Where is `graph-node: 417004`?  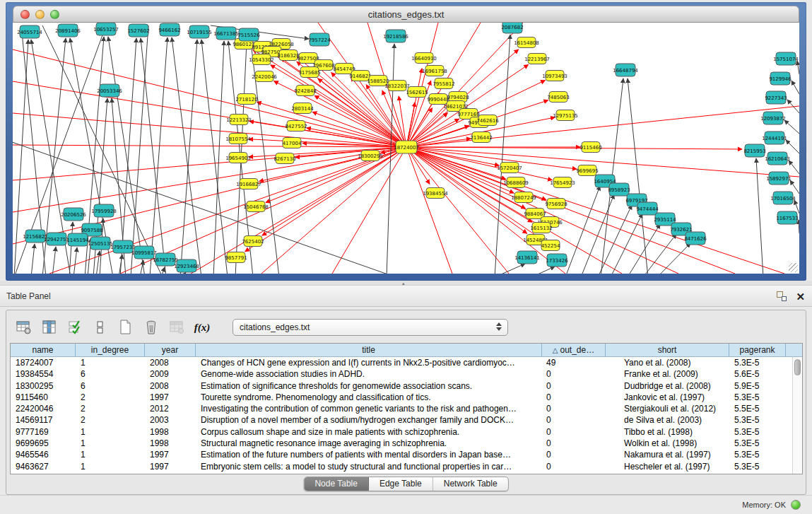 graph-node: 417004 is located at coordinates (293, 143).